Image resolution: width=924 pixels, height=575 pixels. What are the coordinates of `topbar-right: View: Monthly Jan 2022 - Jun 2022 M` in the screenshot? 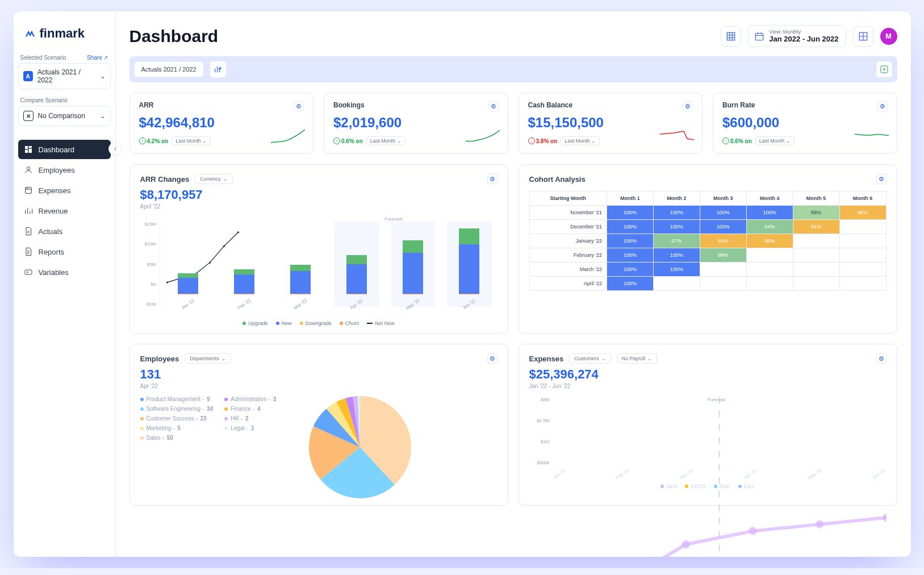 It's located at (809, 36).